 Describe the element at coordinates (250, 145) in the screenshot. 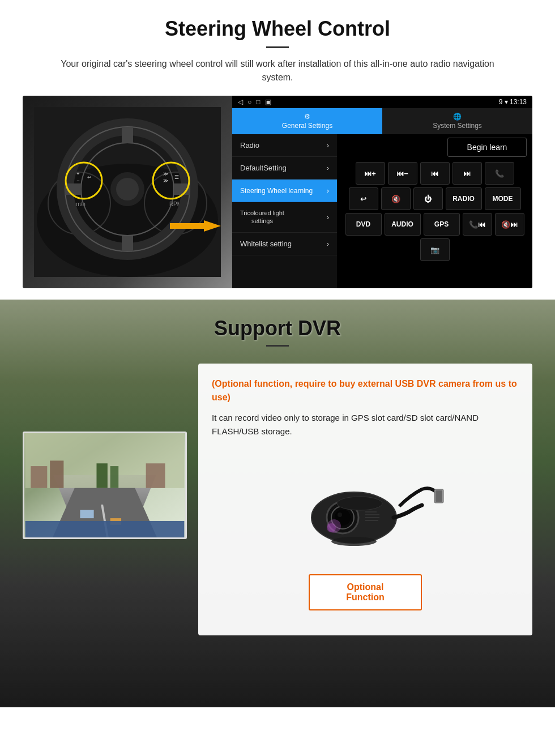

I see `menu-radio-label: Radio` at that location.